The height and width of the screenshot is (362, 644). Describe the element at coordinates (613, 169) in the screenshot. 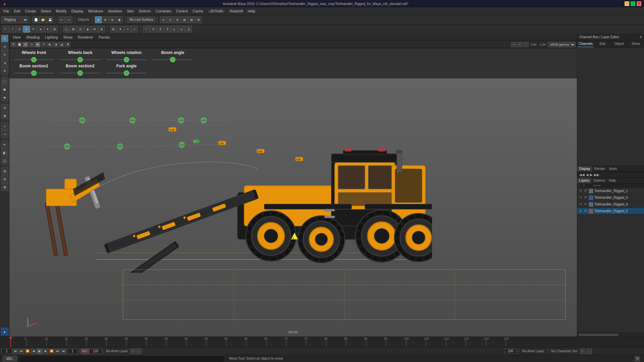

I see `tab-anim: Anim` at that location.